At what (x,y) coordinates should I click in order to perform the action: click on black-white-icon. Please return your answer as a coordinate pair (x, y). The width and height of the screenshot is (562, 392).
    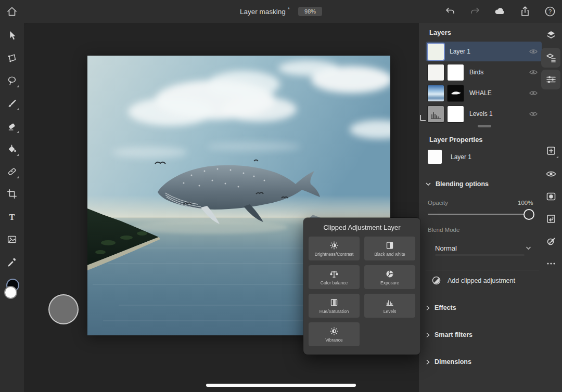
    Looking at the image, I should click on (390, 245).